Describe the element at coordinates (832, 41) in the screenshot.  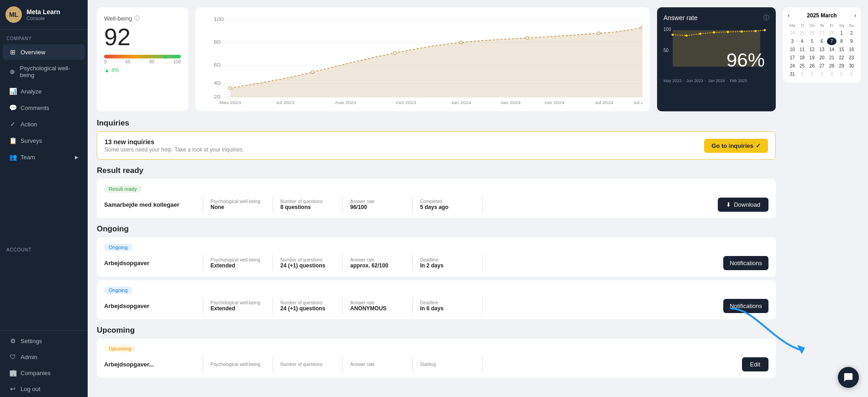
I see `cal-day-today: 7` at that location.